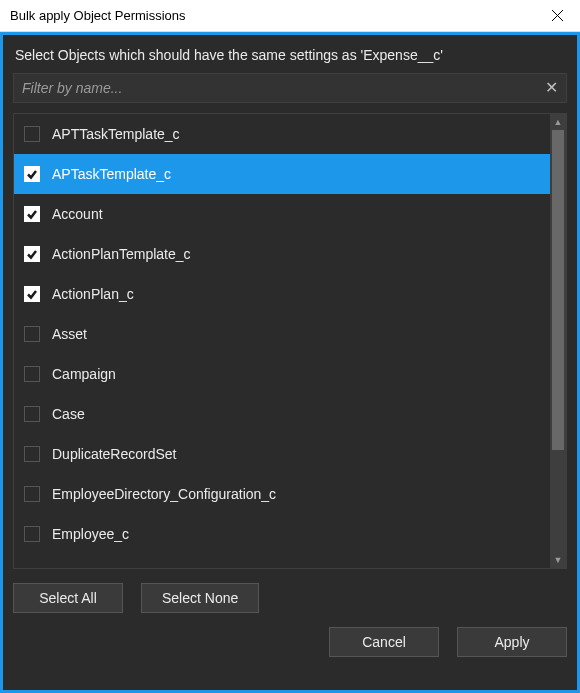  Describe the element at coordinates (282, 374) in the screenshot. I see `list-item: Campaign` at that location.